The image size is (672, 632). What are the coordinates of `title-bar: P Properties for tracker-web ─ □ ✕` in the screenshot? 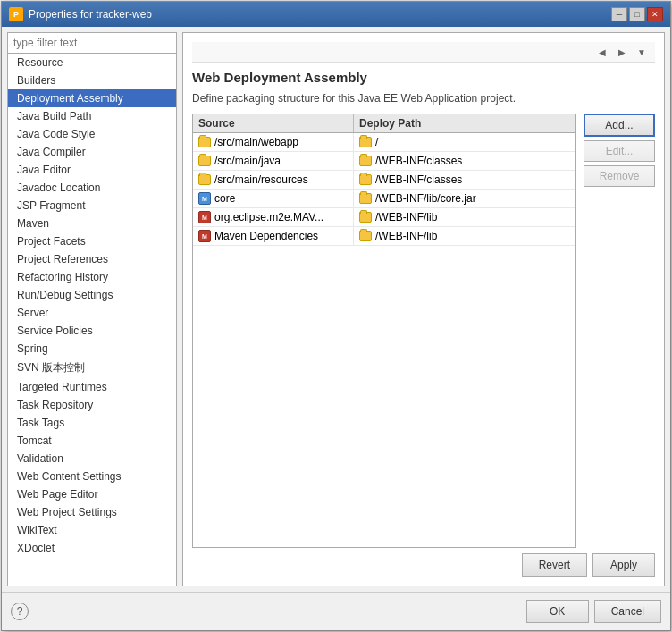 It's located at (336, 14).